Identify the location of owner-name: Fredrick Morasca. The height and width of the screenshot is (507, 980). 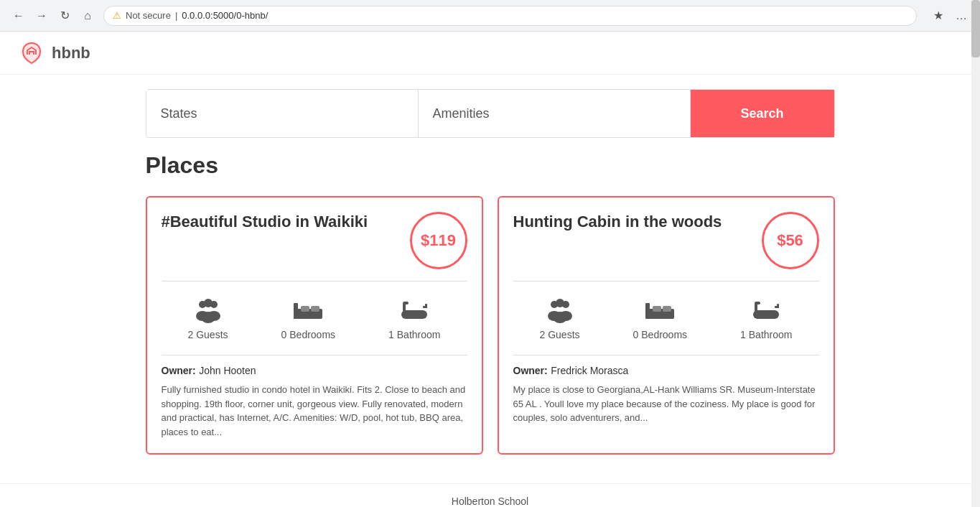
(589, 371).